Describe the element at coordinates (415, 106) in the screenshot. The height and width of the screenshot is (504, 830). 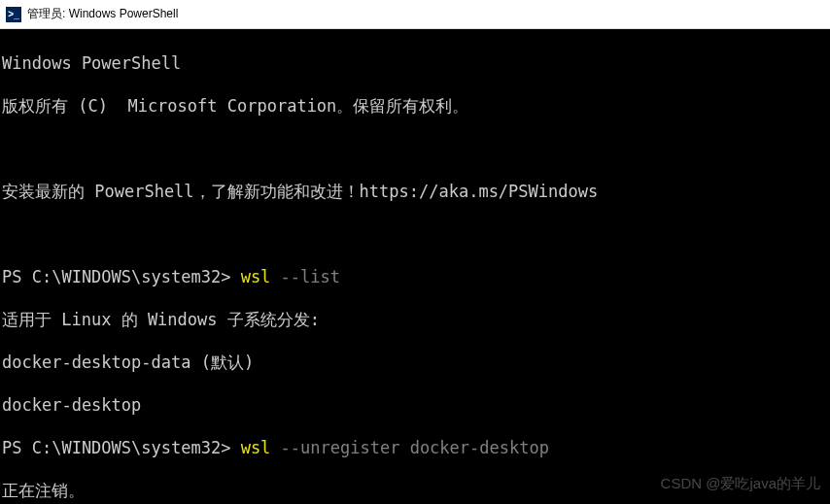
I see `terminal-line: 版权所有 (C) Microsoft Corporation。保留所有权利。` at that location.